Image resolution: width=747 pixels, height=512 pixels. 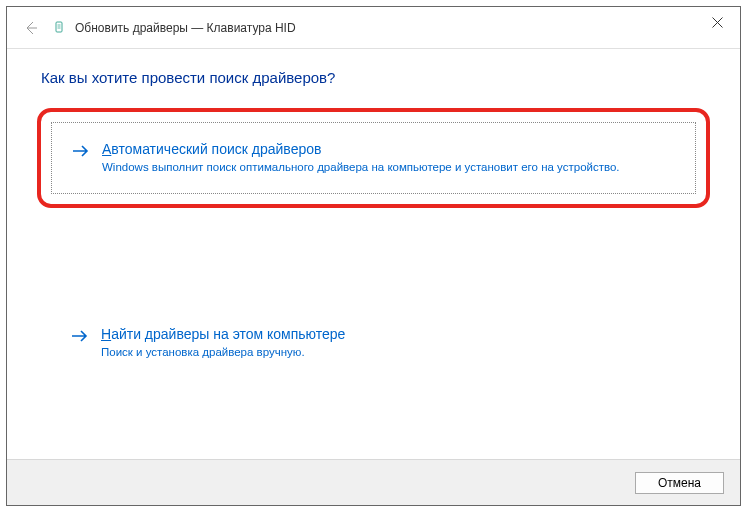 I want to click on footer: Отмена, so click(x=374, y=482).